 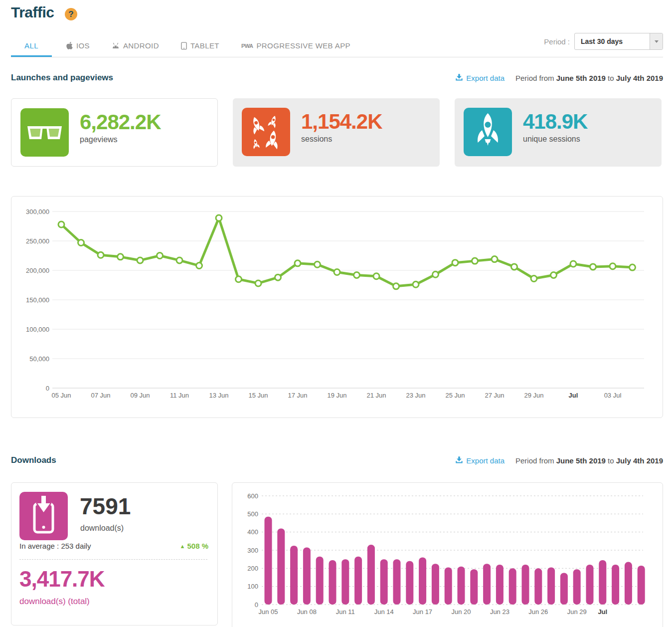 What do you see at coordinates (448, 555) in the screenshot?
I see `downloads-bar-chart-card: 0100200300400500600Jun 05Jun 08Jun 11Jun…` at bounding box center [448, 555].